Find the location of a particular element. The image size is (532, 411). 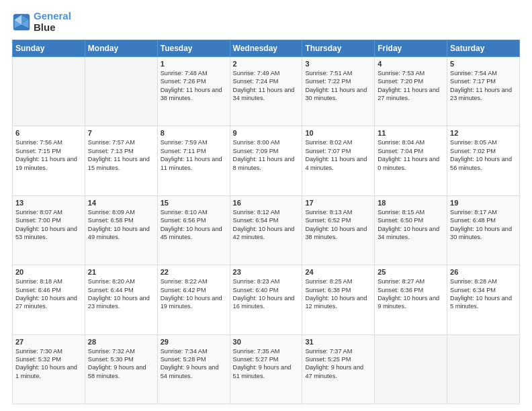

day-number: 14 is located at coordinates (121, 203).